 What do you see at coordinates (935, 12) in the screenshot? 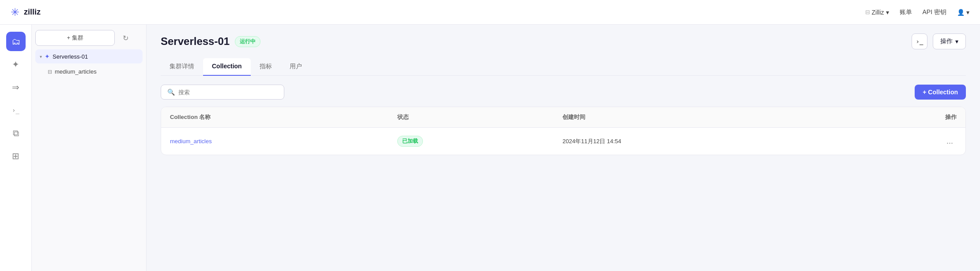
I see `api-key-link: API 密钥` at bounding box center [935, 12].